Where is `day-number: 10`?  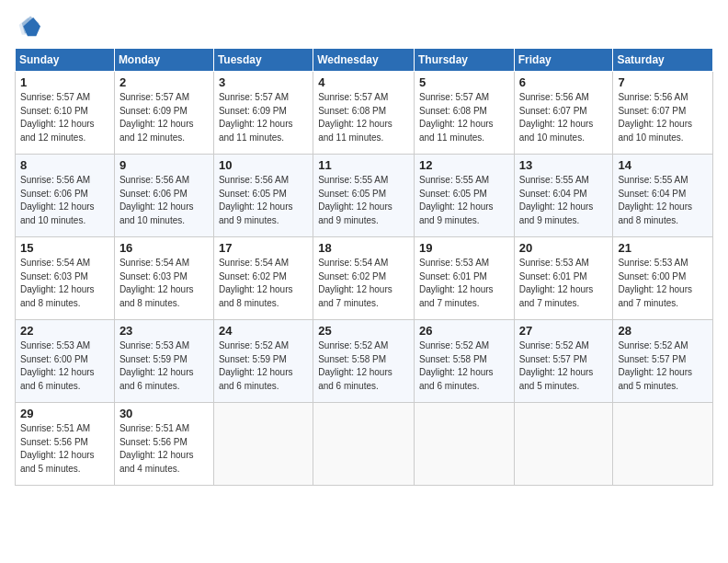
day-number: 10 is located at coordinates (263, 166).